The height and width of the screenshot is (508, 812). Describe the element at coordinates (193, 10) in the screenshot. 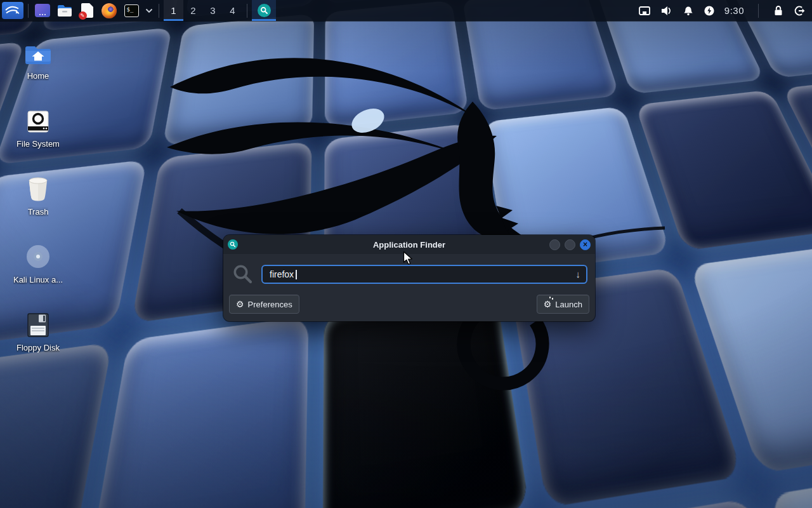

I see `workspace-2: 2` at that location.